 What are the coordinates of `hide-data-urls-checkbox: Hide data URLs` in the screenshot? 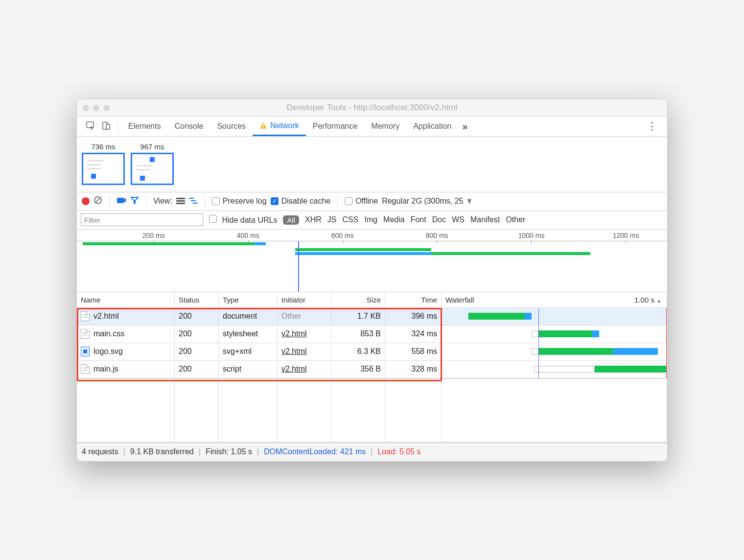 It's located at (243, 220).